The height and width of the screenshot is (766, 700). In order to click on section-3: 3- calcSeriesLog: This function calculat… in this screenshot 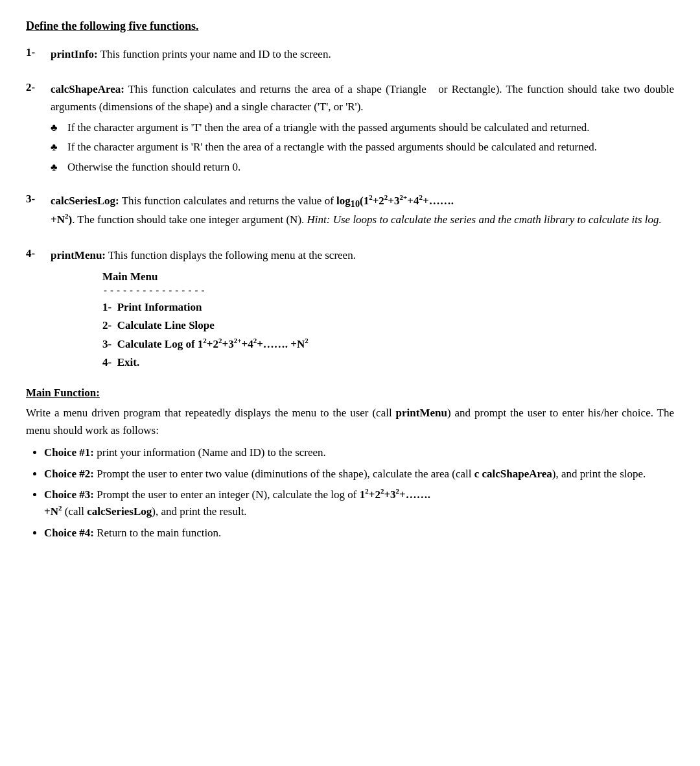, I will do `click(350, 213)`.